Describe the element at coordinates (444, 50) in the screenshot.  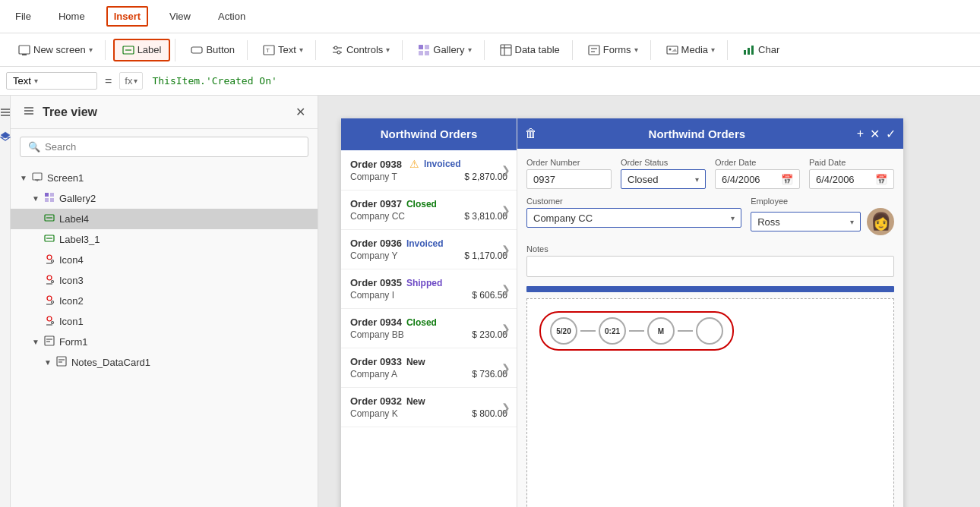
I see `gallery-button: Gallery ▾` at that location.